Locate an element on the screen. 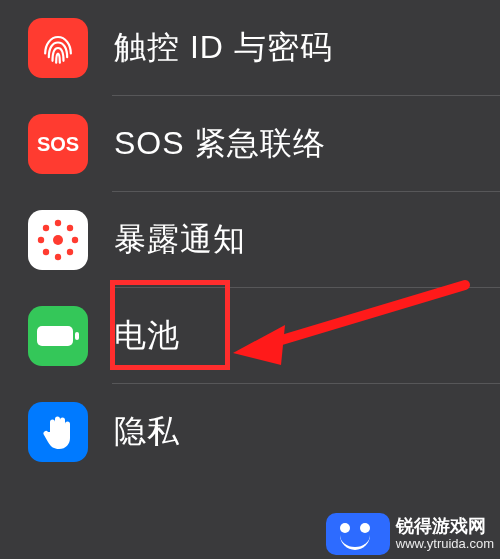  watermark-title: 锐得游戏网 is located at coordinates (441, 527).